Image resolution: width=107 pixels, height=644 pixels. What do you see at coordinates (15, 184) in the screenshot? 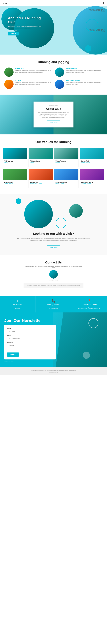
I see `venue-type-4: Fitness · Running` at bounding box center [15, 184].